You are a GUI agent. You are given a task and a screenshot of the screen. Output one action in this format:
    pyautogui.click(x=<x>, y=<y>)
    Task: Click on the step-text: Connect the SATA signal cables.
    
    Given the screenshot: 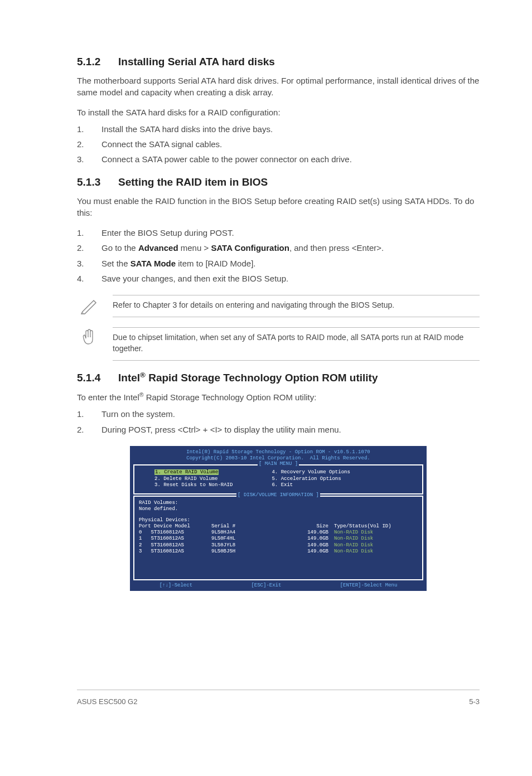 What is the action you would take?
    pyautogui.click(x=162, y=144)
    